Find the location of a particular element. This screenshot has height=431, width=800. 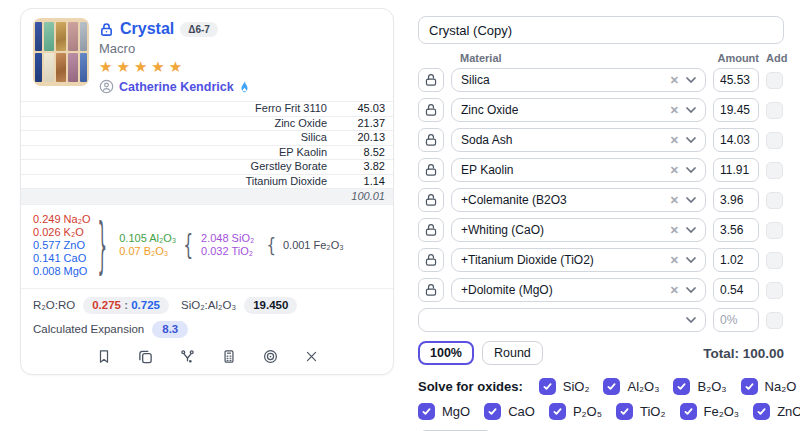

oxide-checkbox-na2o: Na₂O is located at coordinates (769, 386).